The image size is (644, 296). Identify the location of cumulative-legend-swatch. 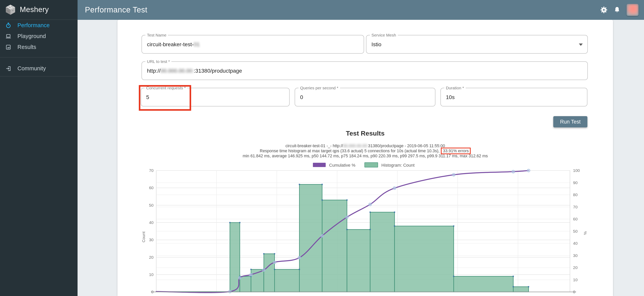
(320, 165).